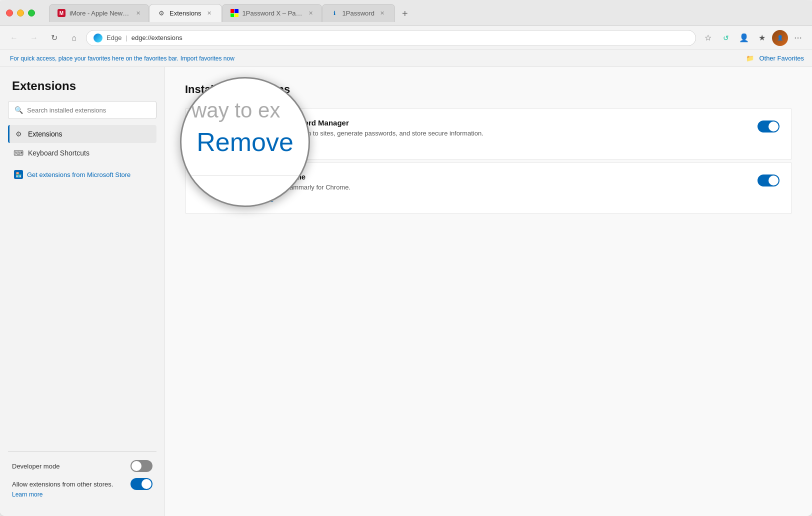 This screenshot has width=812, height=516. What do you see at coordinates (358, 13) in the screenshot?
I see `tab-1password: ℹ 1Password ✕` at bounding box center [358, 13].